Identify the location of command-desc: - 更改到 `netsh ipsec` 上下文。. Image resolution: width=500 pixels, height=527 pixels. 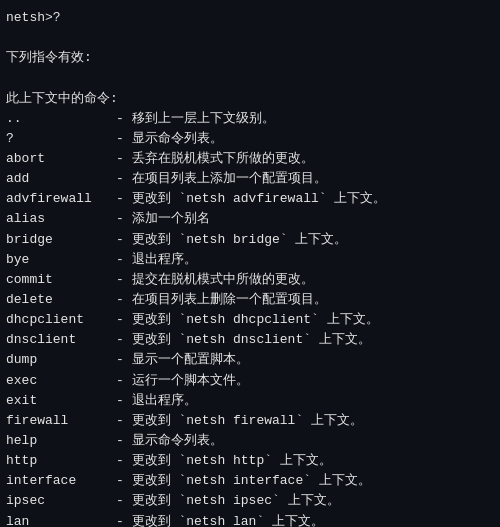
(228, 501).